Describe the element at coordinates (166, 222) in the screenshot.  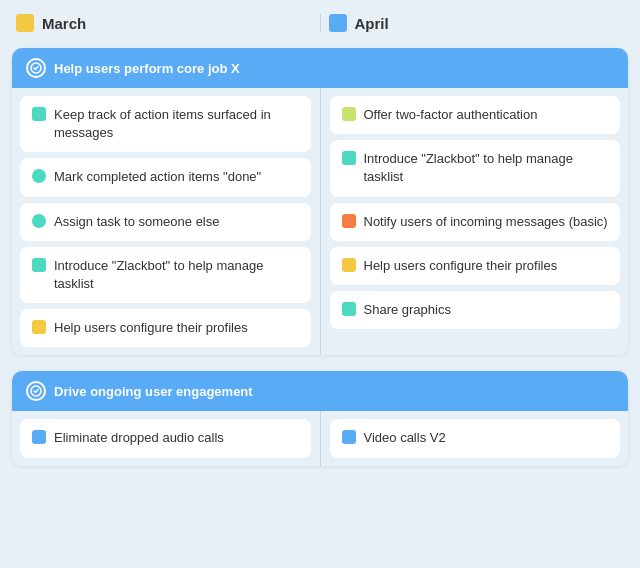
I see `card: Assign task to someone else` at that location.